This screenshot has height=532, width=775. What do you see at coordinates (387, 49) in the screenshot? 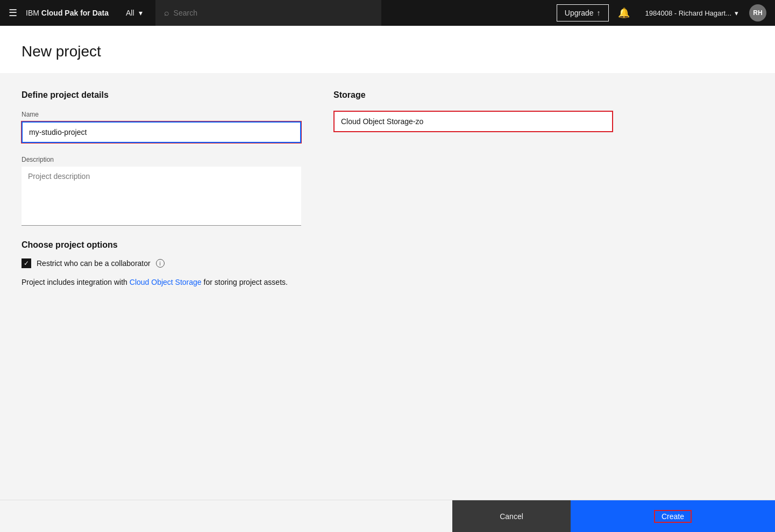
I see `page-header: New project` at bounding box center [387, 49].